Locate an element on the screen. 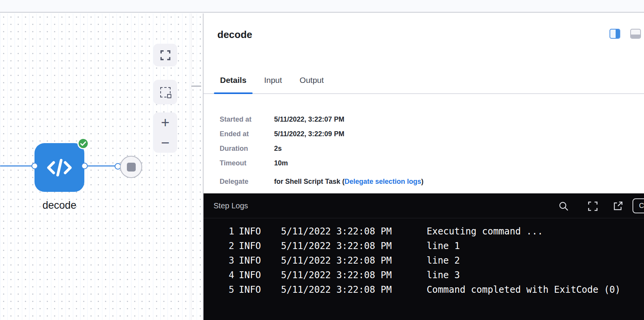 The width and height of the screenshot is (644, 320). detail-row-ended-at: Ended at 5/11/2022, 3:22:09 PM is located at coordinates (432, 137).